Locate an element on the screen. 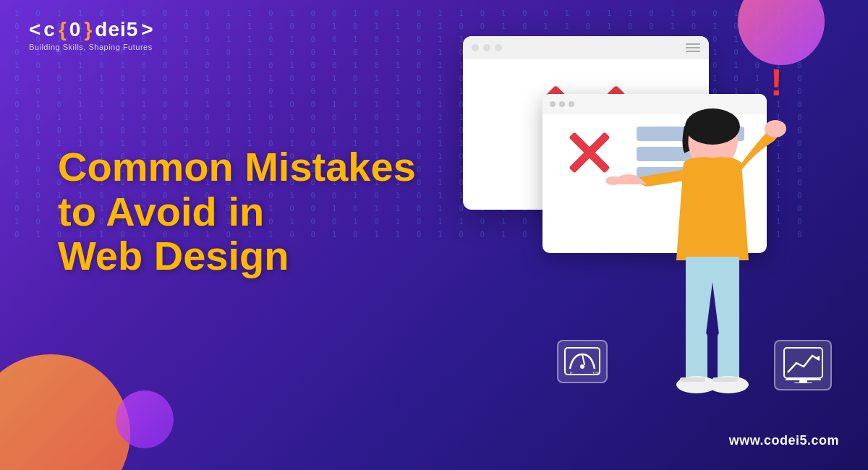 The height and width of the screenshot is (470, 868). headline-line1: Common Mistakes is located at coordinates (237, 167).